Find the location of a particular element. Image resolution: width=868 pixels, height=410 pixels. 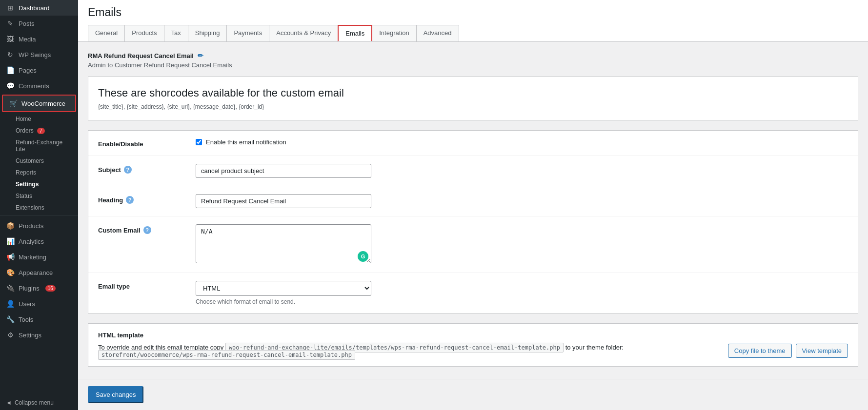

tab-payments: Payments is located at coordinates (248, 33).